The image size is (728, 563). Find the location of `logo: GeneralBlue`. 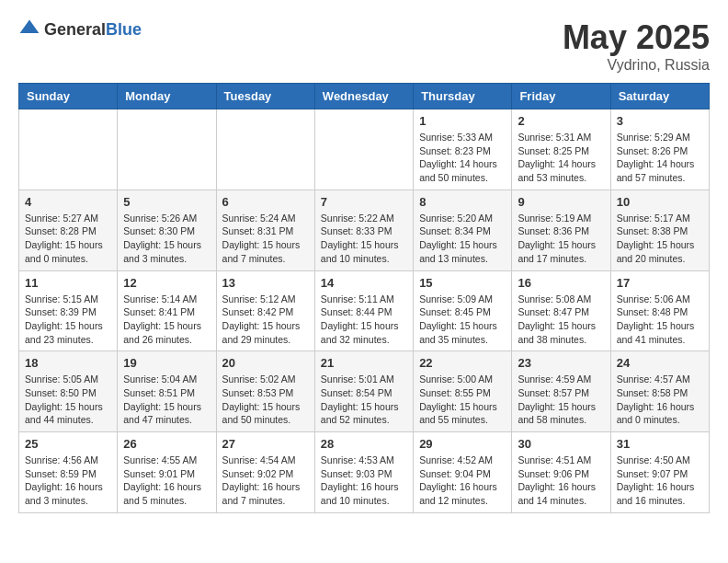

logo: GeneralBlue is located at coordinates (80, 29).